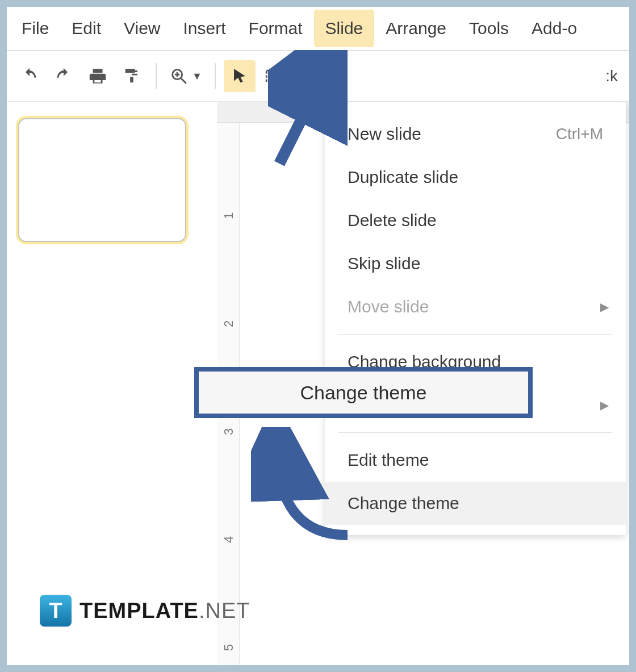 This screenshot has width=636, height=672. Describe the element at coordinates (403, 177) in the screenshot. I see `menu-item-label: Duplicate slide` at that location.